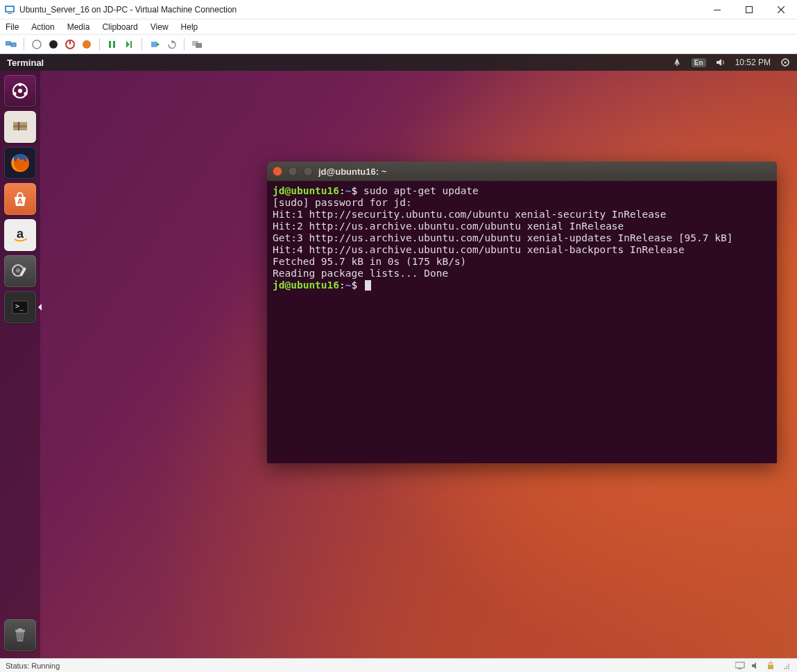 This screenshot has height=672, width=797. I want to click on ctrl-alt-del-button, so click(11, 44).